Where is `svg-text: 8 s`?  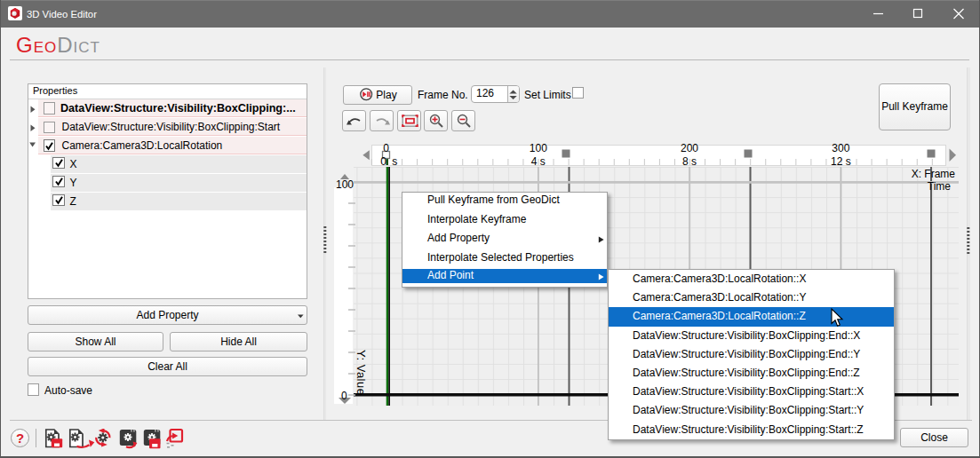
svg-text: 8 s is located at coordinates (689, 162).